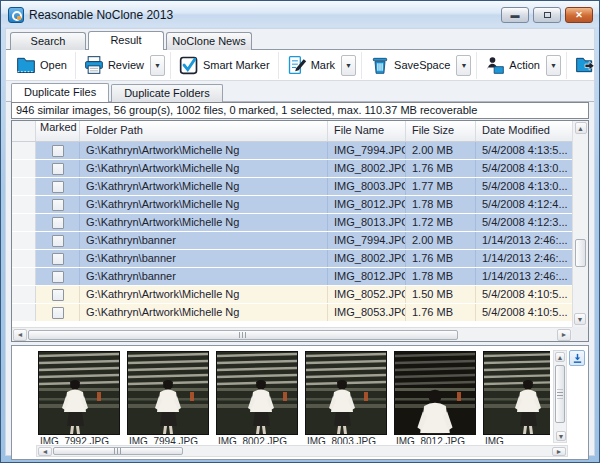 This screenshot has width=600, height=463. Describe the element at coordinates (48, 41) in the screenshot. I see `tab-search: Search` at that location.